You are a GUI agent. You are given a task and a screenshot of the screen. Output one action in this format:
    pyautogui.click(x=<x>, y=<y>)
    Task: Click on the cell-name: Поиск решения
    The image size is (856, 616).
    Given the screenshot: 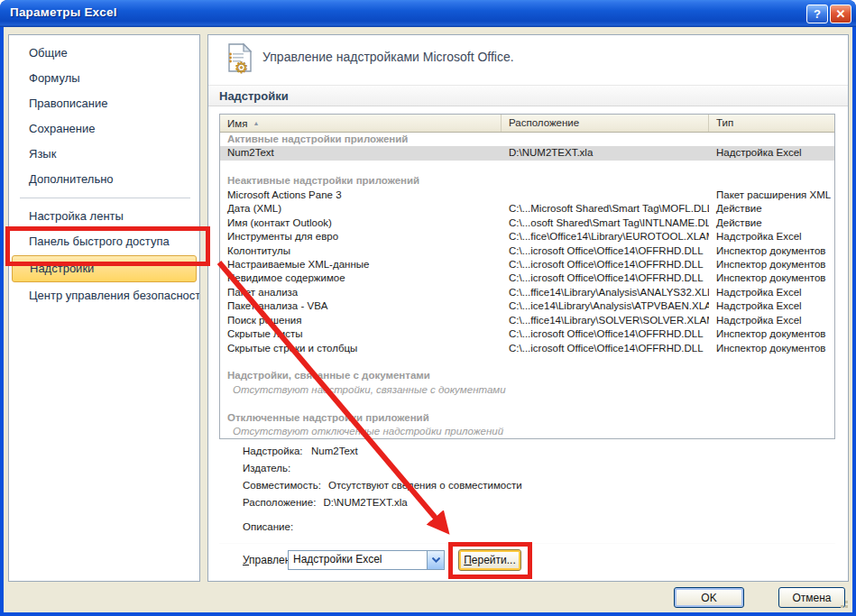 What is the action you would take?
    pyautogui.click(x=361, y=321)
    